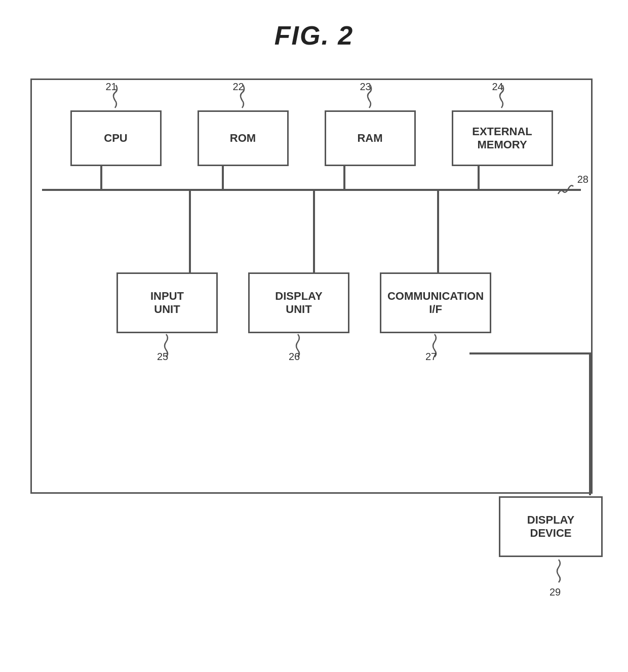  Describe the element at coordinates (167, 303) in the screenshot. I see `input-label: INPUT UNIT` at that location.